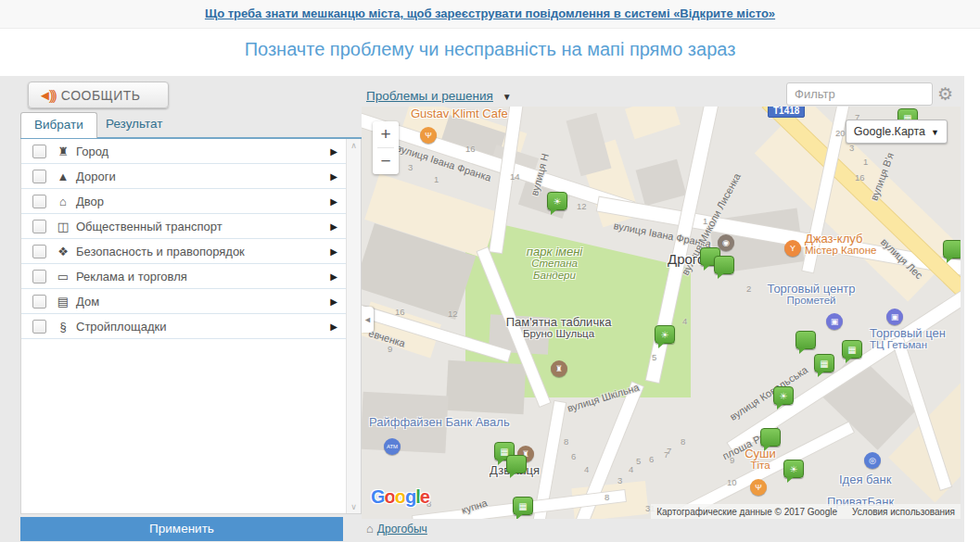 This screenshot has width=980, height=542. What do you see at coordinates (793, 248) in the screenshot?
I see `bar-poi-icon: Y` at bounding box center [793, 248].